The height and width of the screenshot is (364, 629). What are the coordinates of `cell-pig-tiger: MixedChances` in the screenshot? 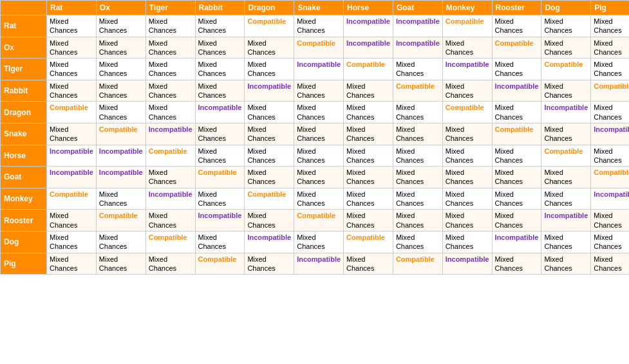 It's located at (170, 264).